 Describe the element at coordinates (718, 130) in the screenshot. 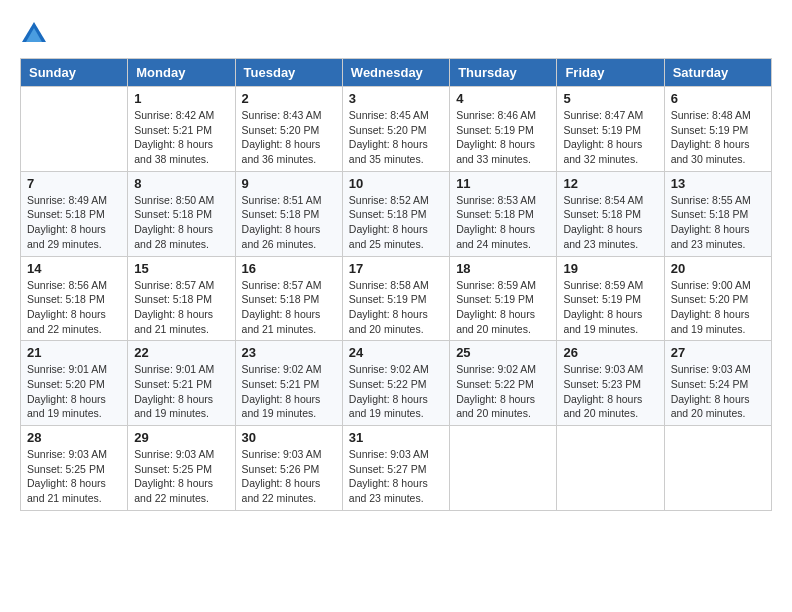

I see `day-cell: 6Sunrise: 8:48 AM Sunset: 5:19 PM Daylig…` at that location.